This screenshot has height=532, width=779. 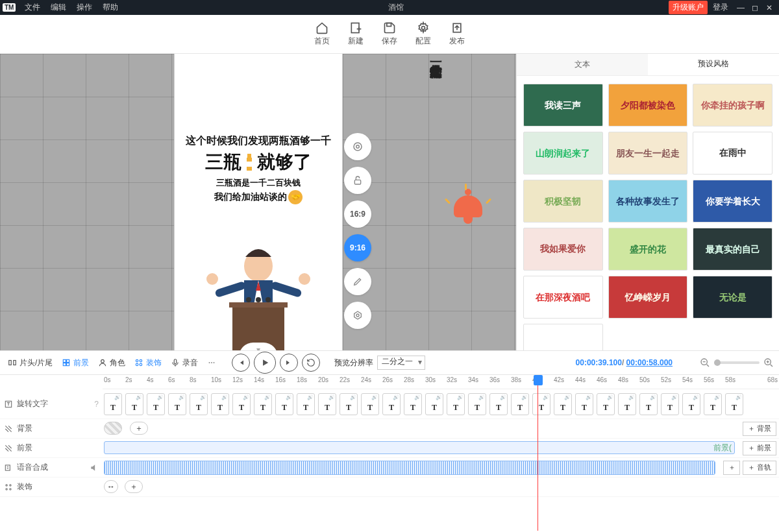 What do you see at coordinates (258, 183) in the screenshot?
I see `canvas-text-3: 三瓶酒是一千二百块钱` at bounding box center [258, 183].